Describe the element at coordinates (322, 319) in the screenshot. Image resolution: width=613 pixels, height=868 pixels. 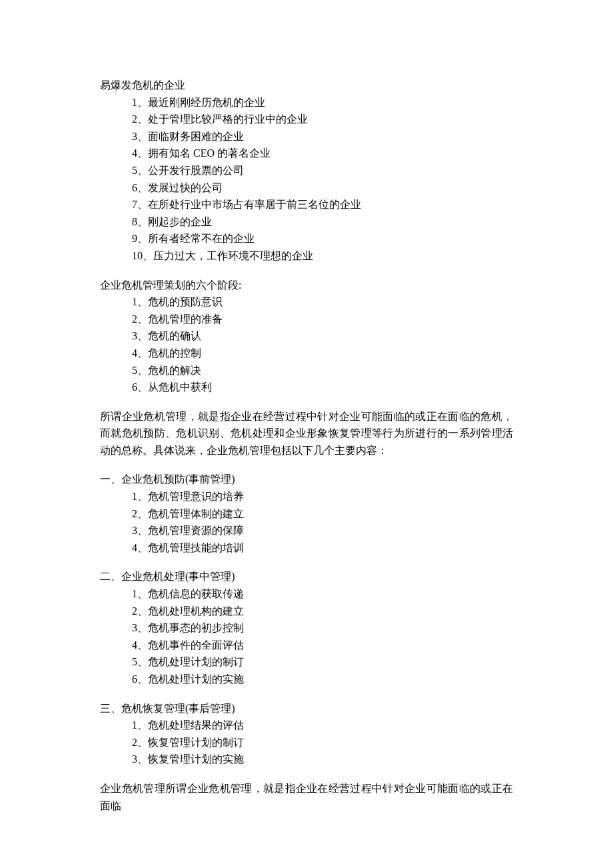
I see `list-item: 2、危机管理的准备` at that location.